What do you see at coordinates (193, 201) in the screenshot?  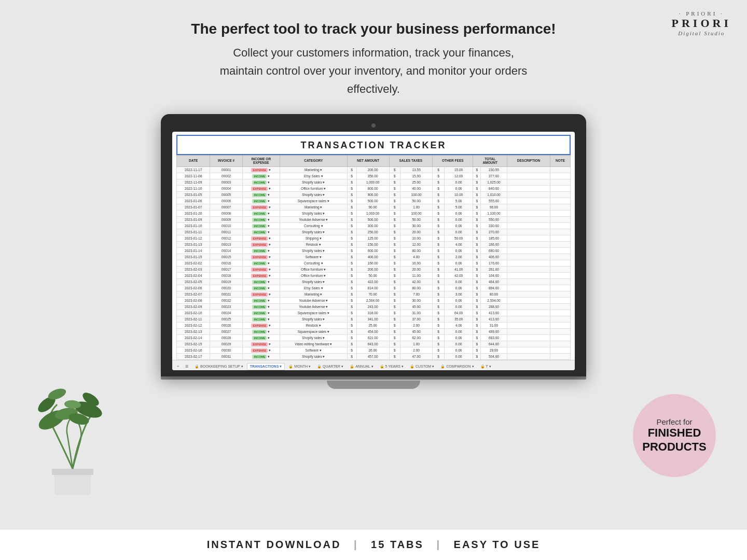 I see `cell-date: 2023-01-06` at bounding box center [193, 201].